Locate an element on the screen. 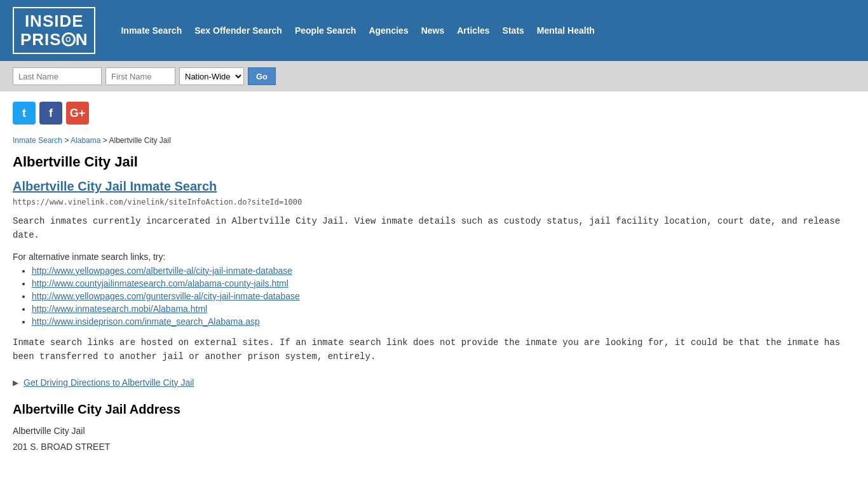 The width and height of the screenshot is (868, 488). address-block: Albertville City Jail 201 S. BROAD STREE… is located at coordinates (434, 439).